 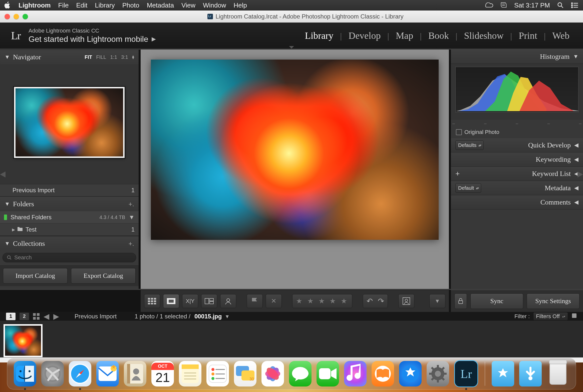 I want to click on collections-search: Search, so click(x=69, y=258).